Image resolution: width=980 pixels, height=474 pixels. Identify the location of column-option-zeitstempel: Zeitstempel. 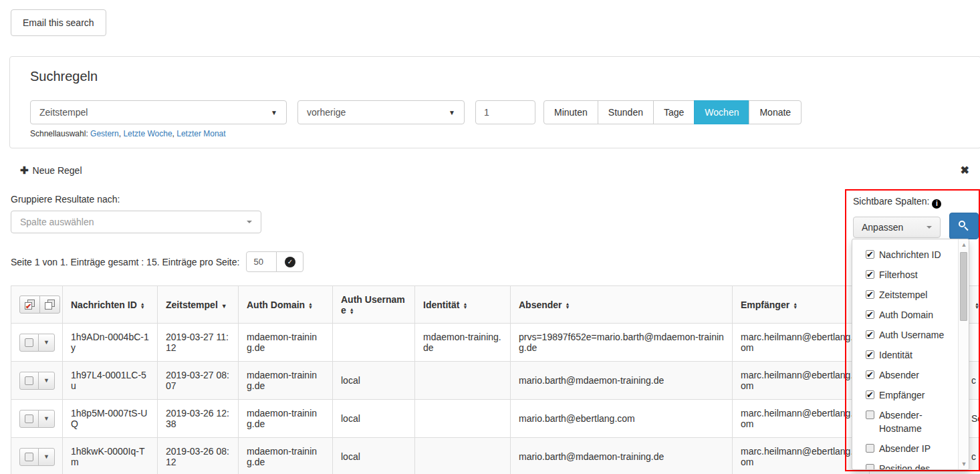
(912, 295).